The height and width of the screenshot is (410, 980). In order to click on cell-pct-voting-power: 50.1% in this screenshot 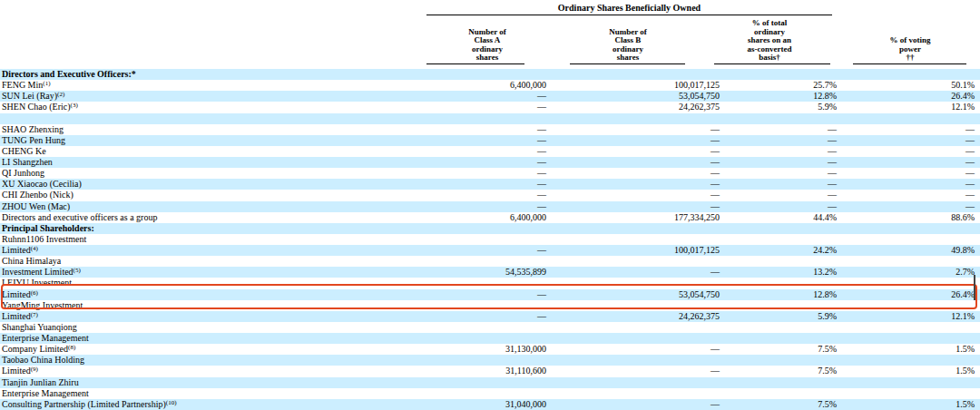, I will do `click(911, 85)`.